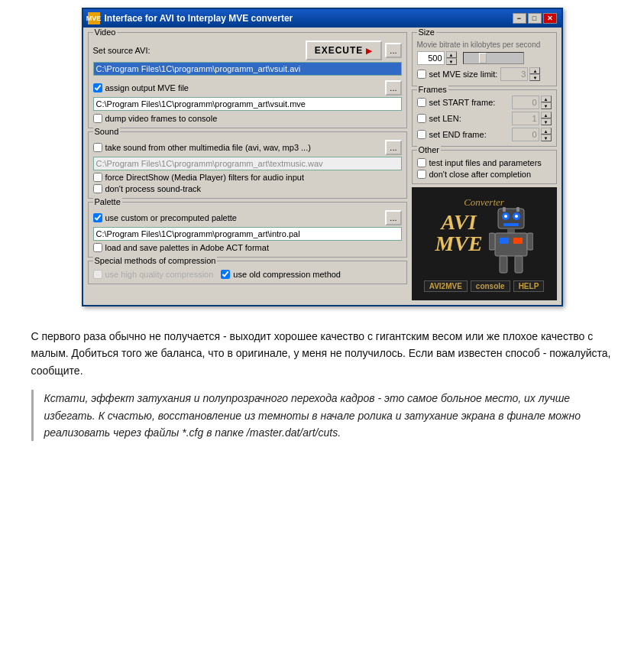 This screenshot has width=644, height=645. Describe the element at coordinates (422, 102) in the screenshot. I see `set-start-frame-checkbox` at that location.